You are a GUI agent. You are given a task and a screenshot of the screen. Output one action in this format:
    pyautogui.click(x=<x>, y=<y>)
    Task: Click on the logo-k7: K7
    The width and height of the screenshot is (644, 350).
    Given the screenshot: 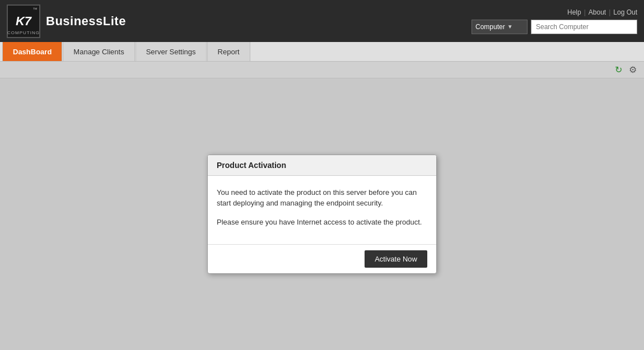 What is the action you would take?
    pyautogui.click(x=24, y=21)
    